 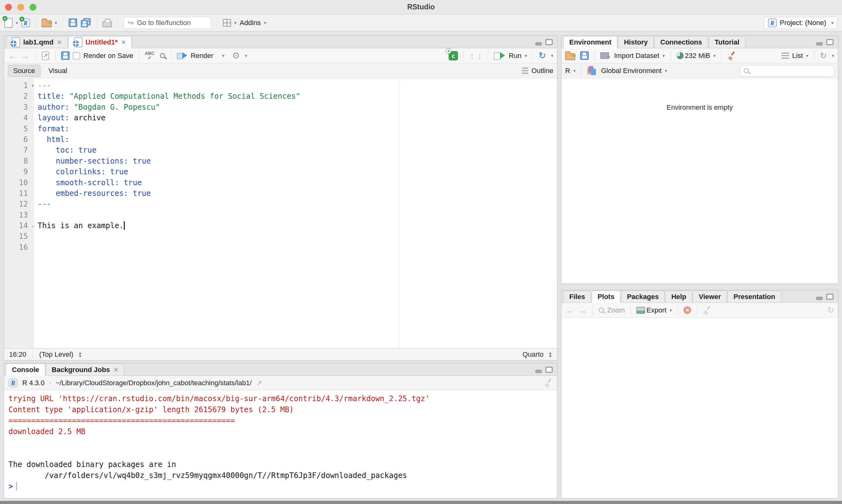 I want to click on code-line: 4layout: archive, so click(x=281, y=118).